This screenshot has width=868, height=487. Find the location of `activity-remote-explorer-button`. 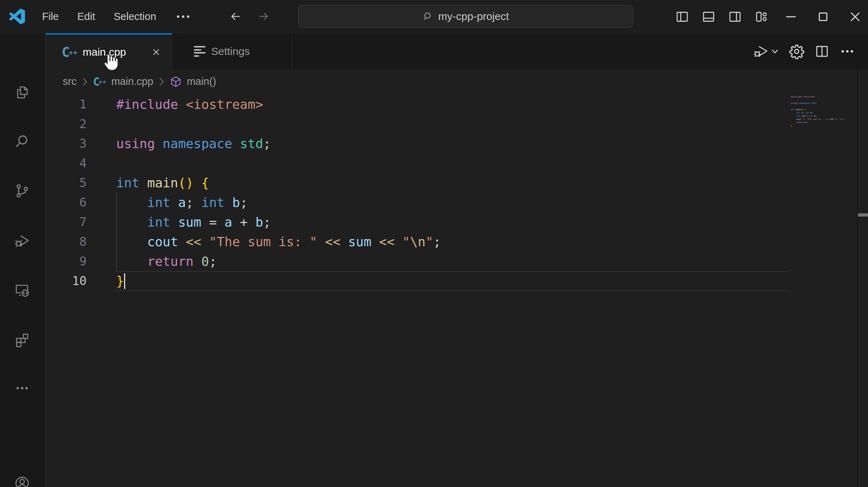

activity-remote-explorer-button is located at coordinates (22, 290).